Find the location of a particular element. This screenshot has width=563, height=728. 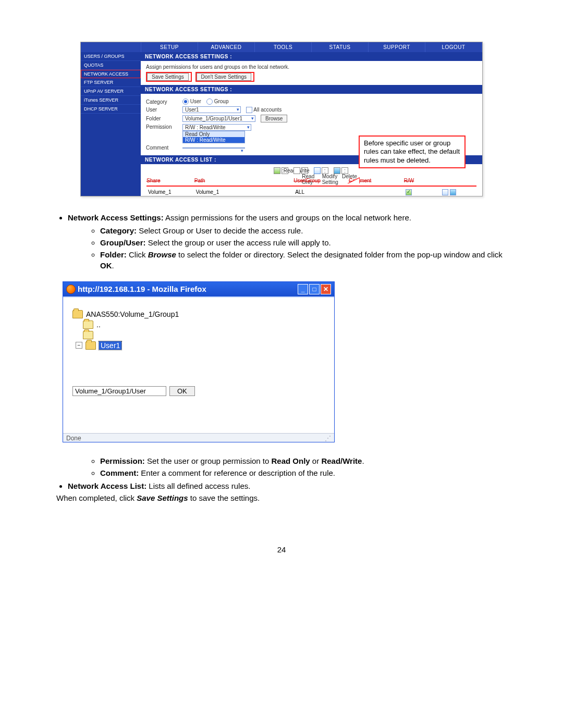

screenshot-browse-dialog: http://192.168.1.19 - Mozilla Firefox _ … is located at coordinates (199, 362).